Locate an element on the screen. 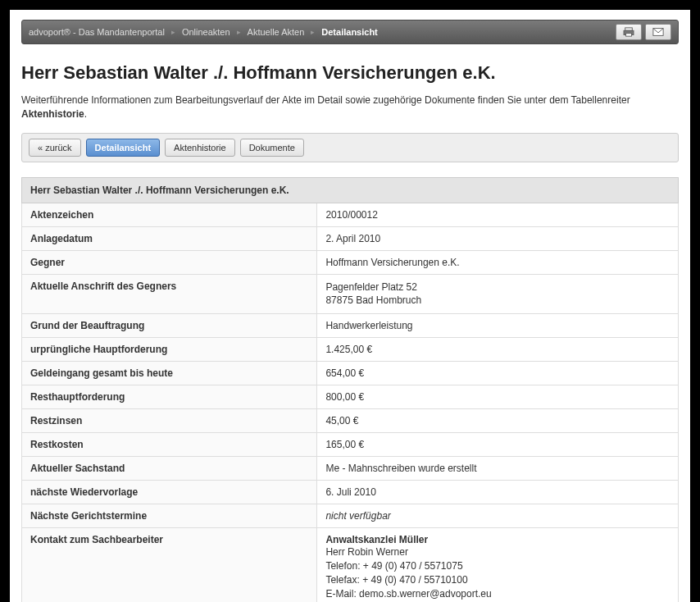 Image resolution: width=700 pixels, height=602 pixels. print-icon is located at coordinates (629, 32).